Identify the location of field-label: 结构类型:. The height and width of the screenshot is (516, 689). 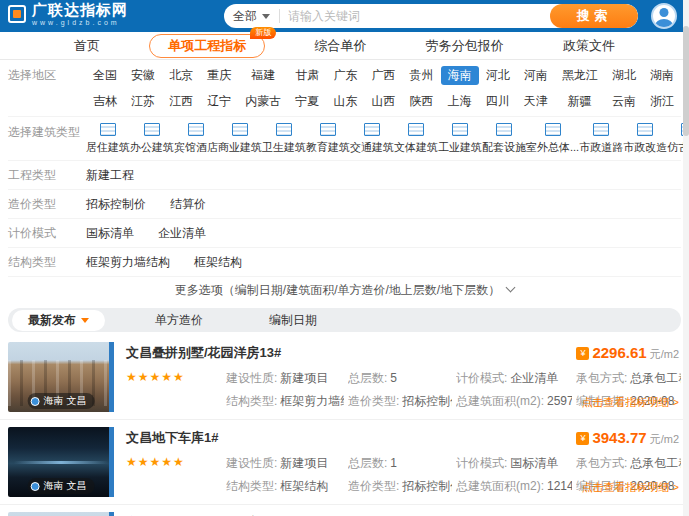
(252, 486).